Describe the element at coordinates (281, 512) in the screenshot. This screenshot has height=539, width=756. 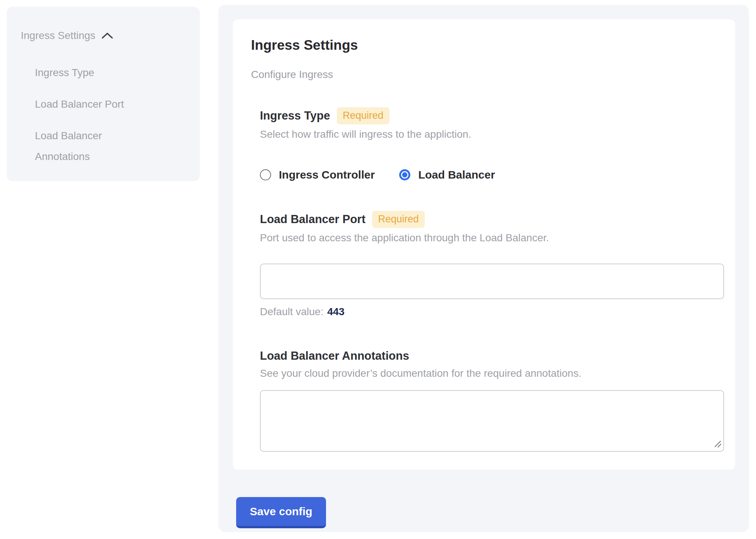
I see `save-config-button-label: Save config` at that location.